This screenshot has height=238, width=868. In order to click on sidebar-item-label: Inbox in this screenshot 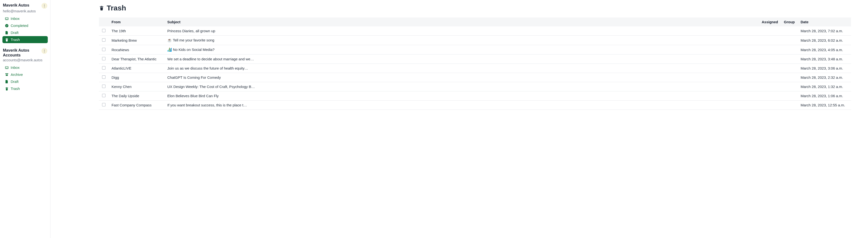, I will do `click(15, 67)`.